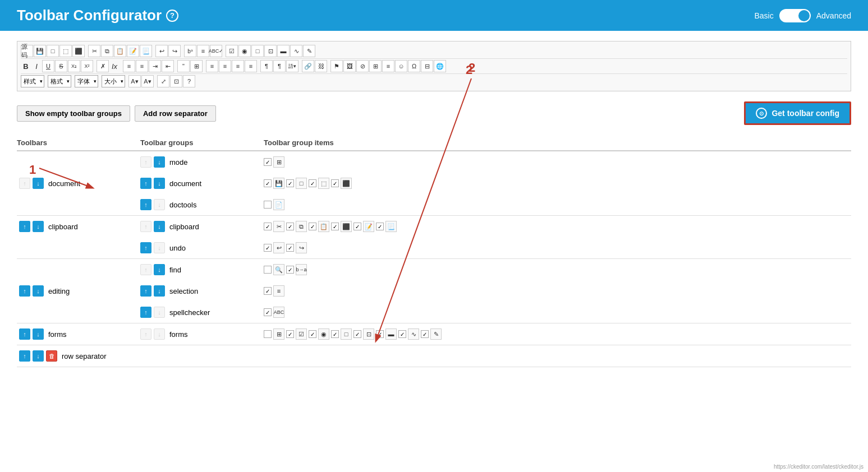 The width and height of the screenshot is (868, 472). What do you see at coordinates (146, 162) in the screenshot?
I see `mode-up-btn: ↑` at bounding box center [146, 162].